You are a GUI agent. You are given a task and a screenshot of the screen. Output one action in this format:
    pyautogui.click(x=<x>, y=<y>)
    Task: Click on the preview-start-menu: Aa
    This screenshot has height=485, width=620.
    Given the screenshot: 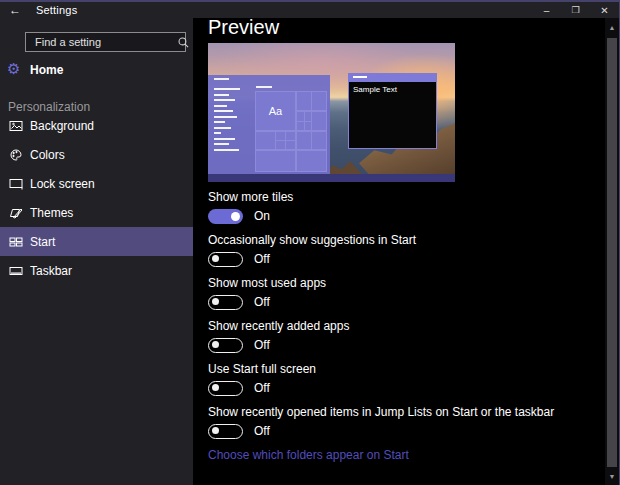 What is the action you would take?
    pyautogui.click(x=269, y=124)
    